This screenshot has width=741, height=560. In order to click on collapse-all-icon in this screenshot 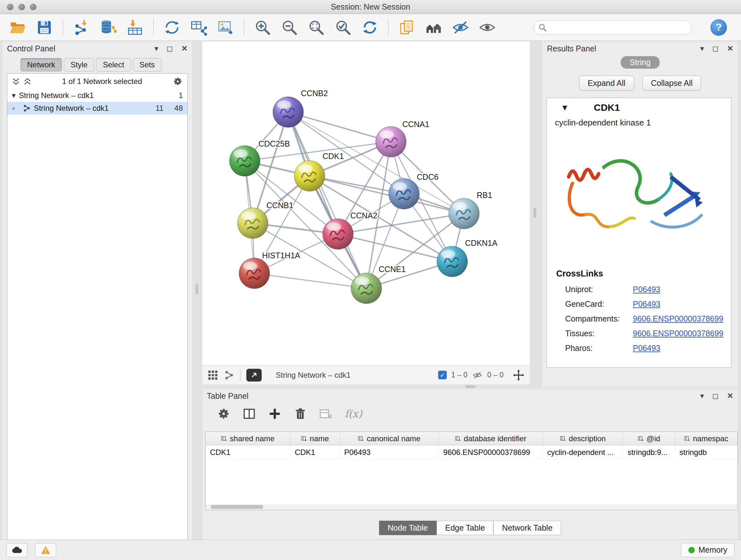, I will do `click(16, 81)`.